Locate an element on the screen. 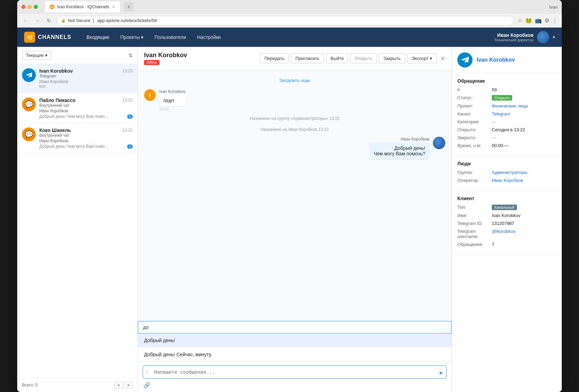 The image size is (579, 392). exit-button: Выйти is located at coordinates (337, 59).